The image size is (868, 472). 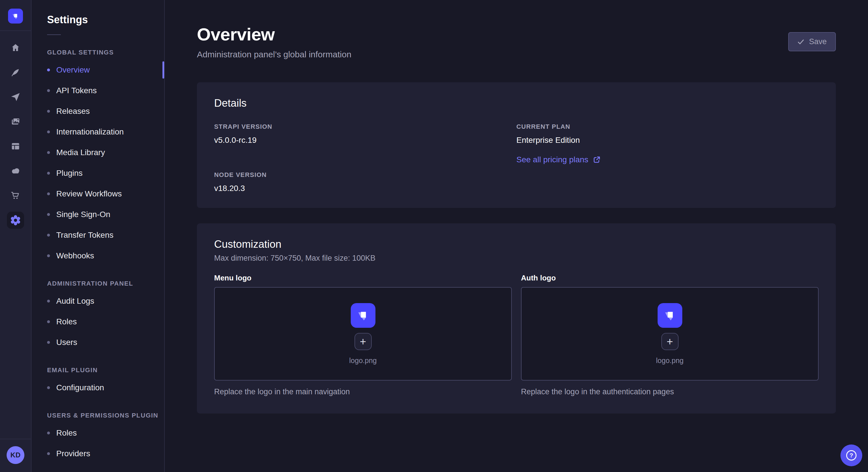 What do you see at coordinates (98, 322) in the screenshot?
I see `administration-panel-list: Audit Logs Roles Users` at bounding box center [98, 322].